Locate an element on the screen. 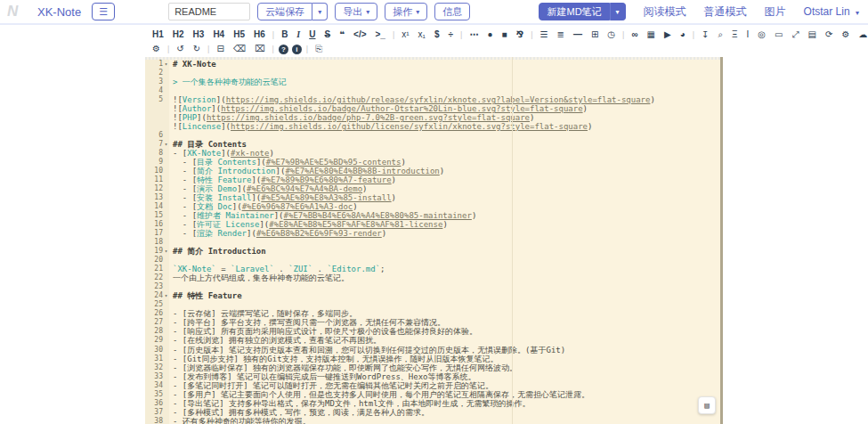 The image size is (868, 424). h6-button: H6 is located at coordinates (260, 35).